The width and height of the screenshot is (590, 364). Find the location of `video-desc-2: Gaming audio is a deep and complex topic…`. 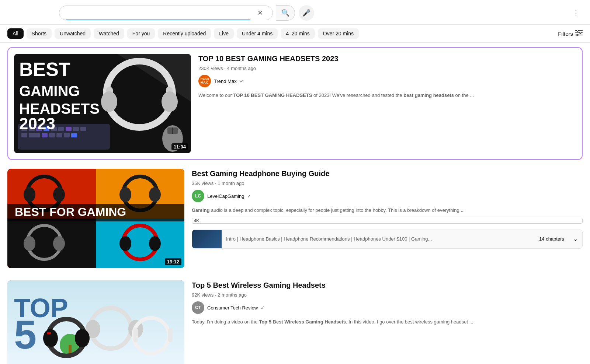

video-desc-2: Gaming audio is a deep and complex topic… is located at coordinates (387, 210).